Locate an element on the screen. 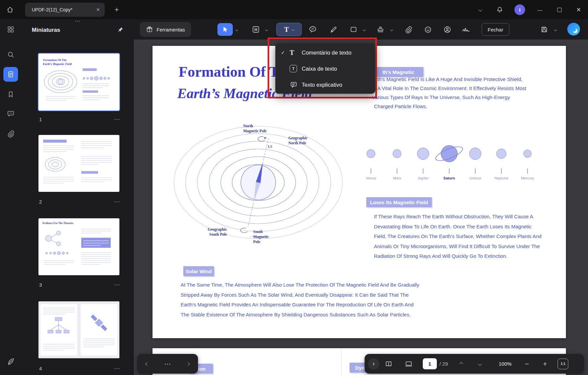 This screenshot has width=588, height=375. cursor-icon is located at coordinates (225, 29).